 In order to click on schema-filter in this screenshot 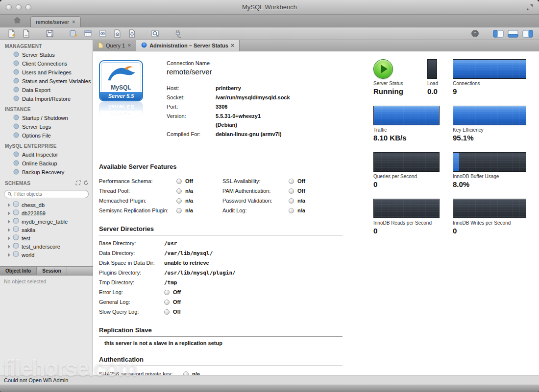, I will do `click(46, 194)`.